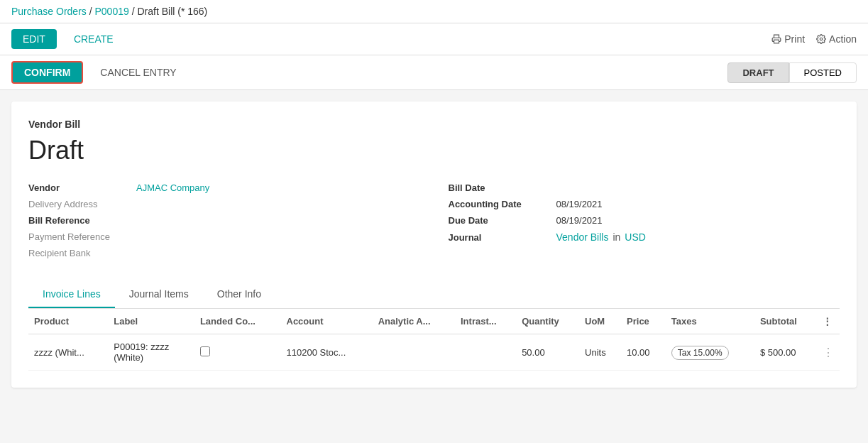 Image resolution: width=868 pixels, height=443 pixels. Describe the element at coordinates (68, 352) in the screenshot. I see `cell-product: zzzz (Whit...` at that location.